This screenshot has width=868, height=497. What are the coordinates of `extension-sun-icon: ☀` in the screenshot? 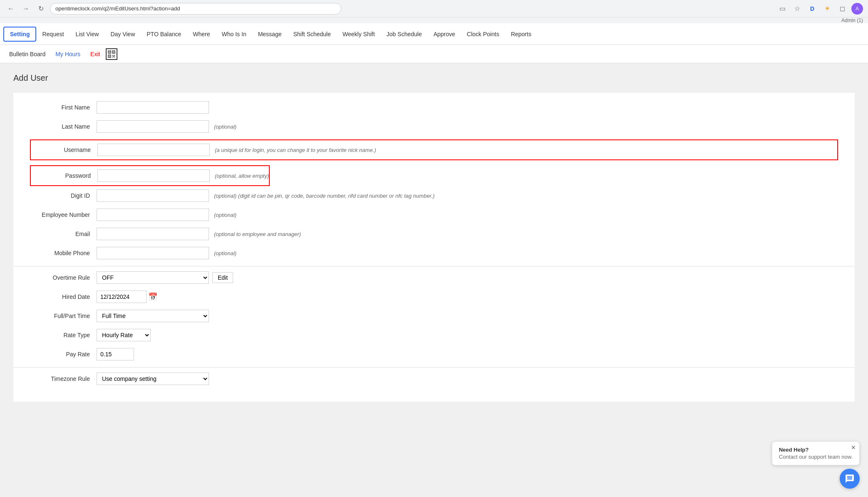 It's located at (827, 9).